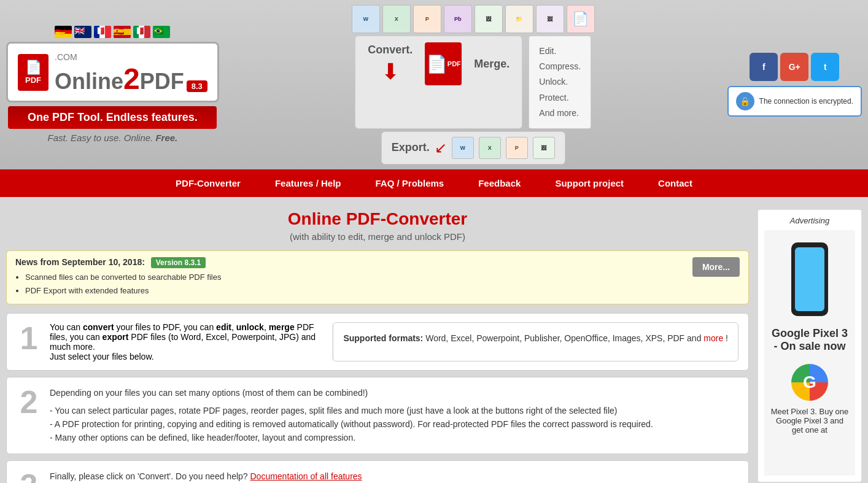 The width and height of the screenshot is (868, 483). What do you see at coordinates (473, 19) in the screenshot?
I see `tool-icon-row: W X P Pb 🖼 📁 🖼 📄` at bounding box center [473, 19].